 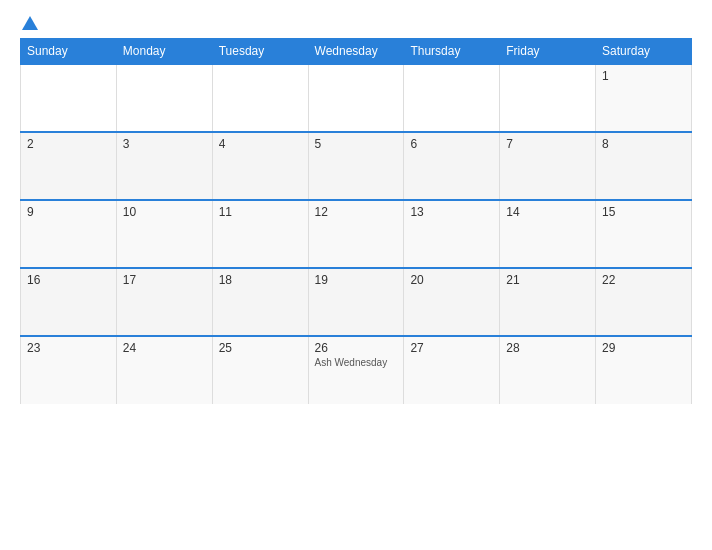 I want to click on calendar-cell: 19, so click(x=356, y=302).